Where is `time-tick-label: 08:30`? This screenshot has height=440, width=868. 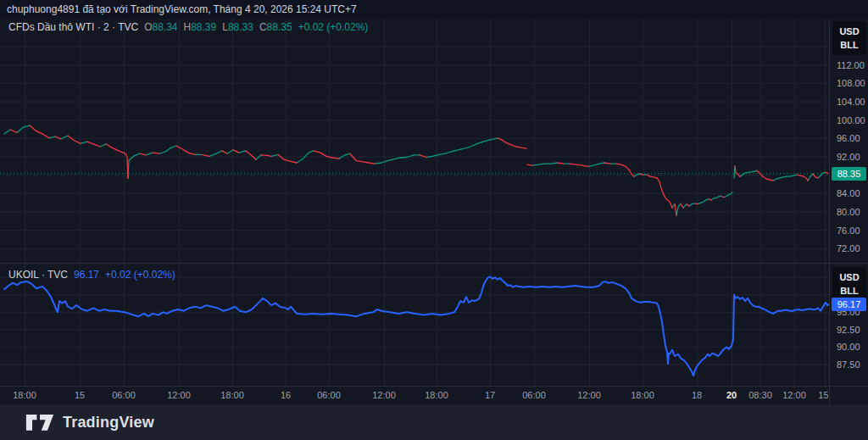 time-tick-label: 08:30 is located at coordinates (760, 395).